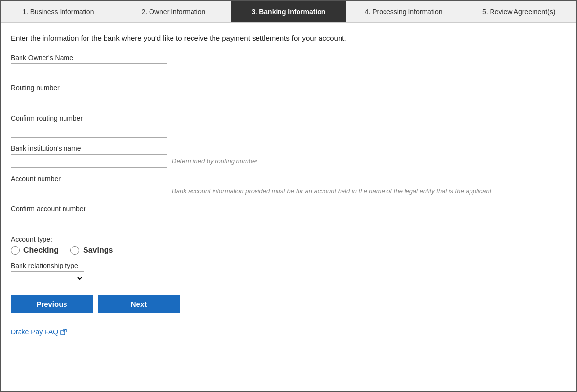 This screenshot has width=577, height=392. I want to click on button-row: Previous Next, so click(288, 304).